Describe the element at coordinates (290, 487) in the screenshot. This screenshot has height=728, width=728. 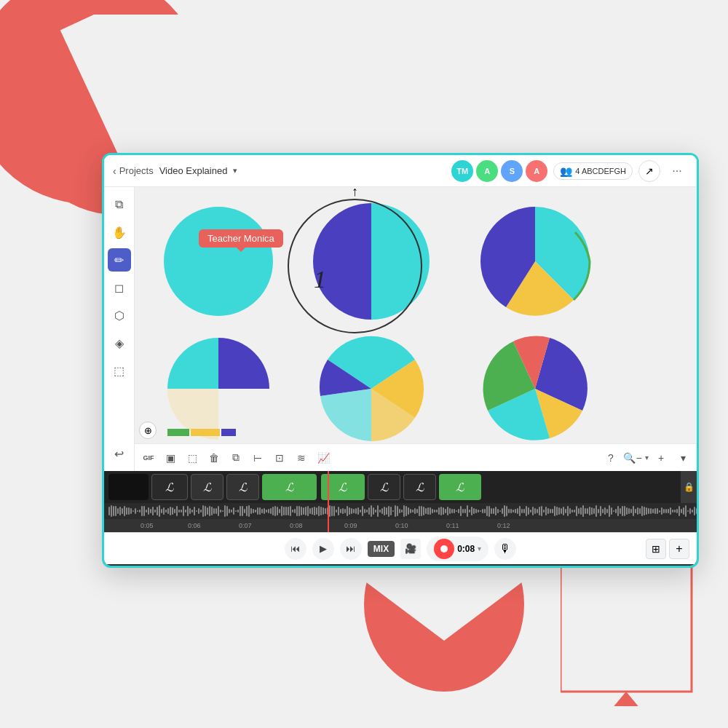
I see `clip-green-1: ℒ` at that location.